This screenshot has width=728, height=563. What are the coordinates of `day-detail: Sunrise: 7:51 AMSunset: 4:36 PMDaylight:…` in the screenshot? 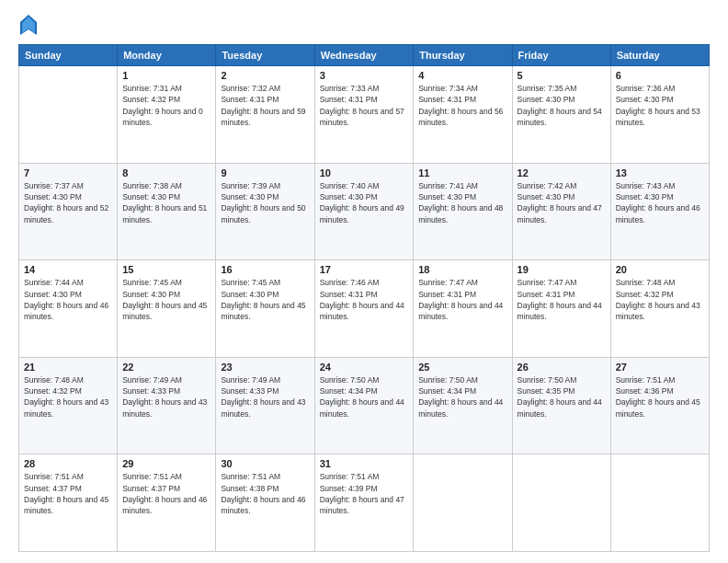 It's located at (660, 397).